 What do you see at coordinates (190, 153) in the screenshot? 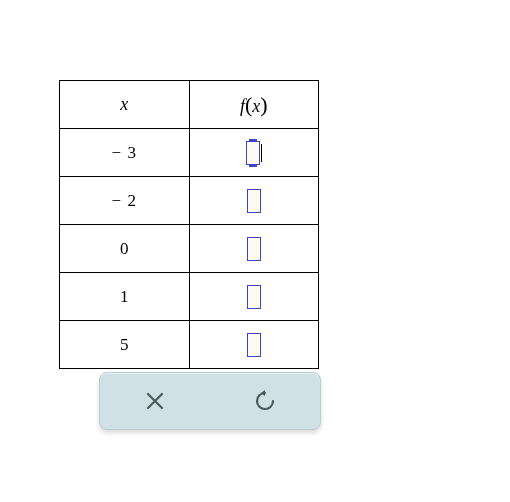
I see `table-row: − 3` at bounding box center [190, 153].